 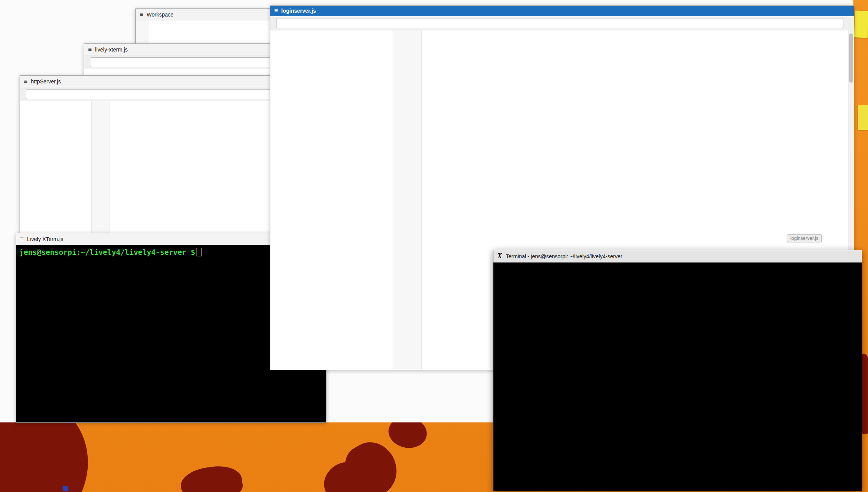 What do you see at coordinates (45, 239) in the screenshot?
I see `window-title: Lively XTerm.js` at bounding box center [45, 239].